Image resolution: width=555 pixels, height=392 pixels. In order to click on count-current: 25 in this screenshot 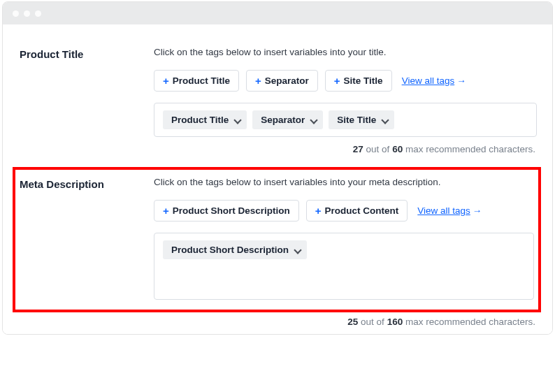, I will do `click(352, 321)`.